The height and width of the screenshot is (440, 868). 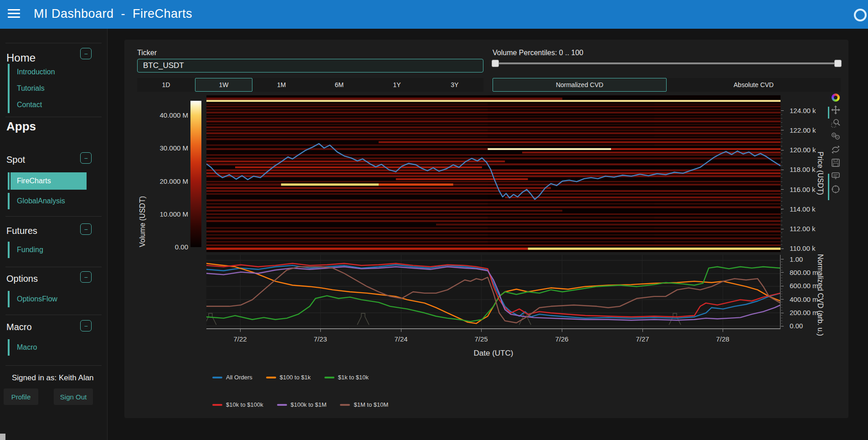 I want to click on sidebar-item-globalanalysis: GlobalAnalysis, so click(x=47, y=201).